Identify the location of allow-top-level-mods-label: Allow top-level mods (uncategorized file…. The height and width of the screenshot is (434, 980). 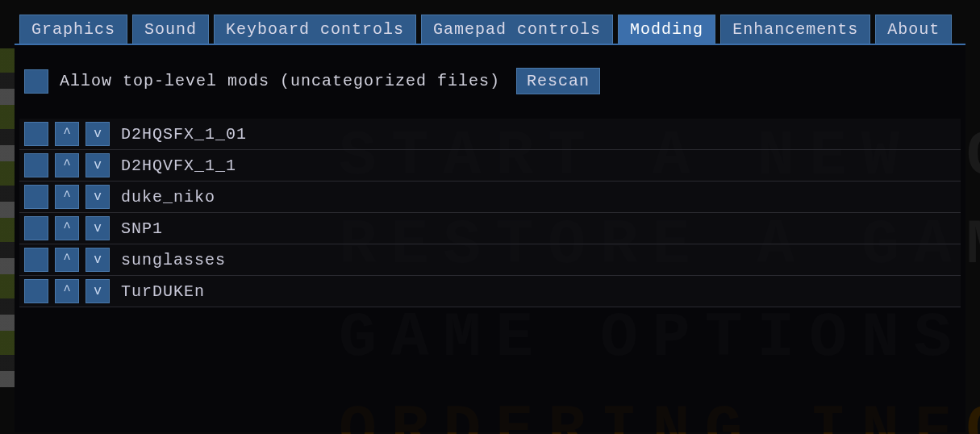
(280, 81).